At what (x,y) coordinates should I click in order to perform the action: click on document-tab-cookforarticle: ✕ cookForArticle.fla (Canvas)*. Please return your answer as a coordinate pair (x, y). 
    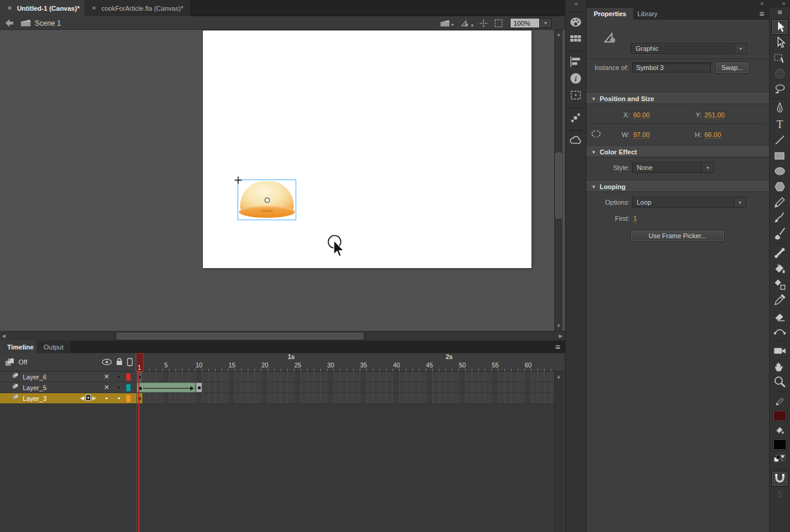
    Looking at the image, I should click on (138, 8).